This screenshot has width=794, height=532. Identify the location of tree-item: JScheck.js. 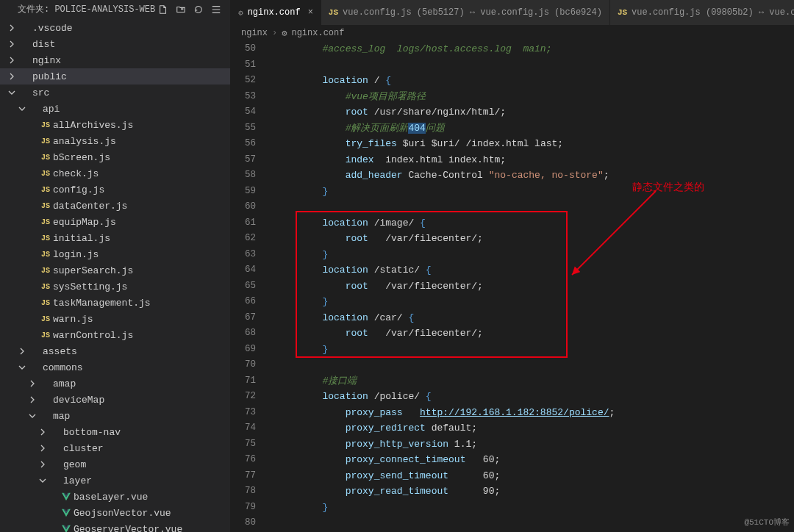
(115, 173).